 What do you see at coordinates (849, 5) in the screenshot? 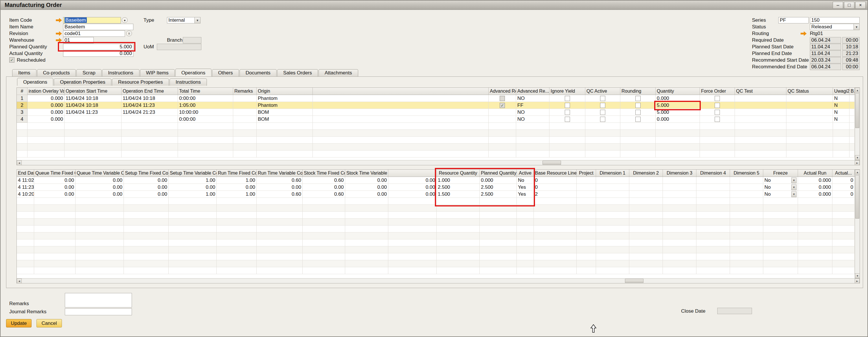
I see `restore-button: □` at bounding box center [849, 5].